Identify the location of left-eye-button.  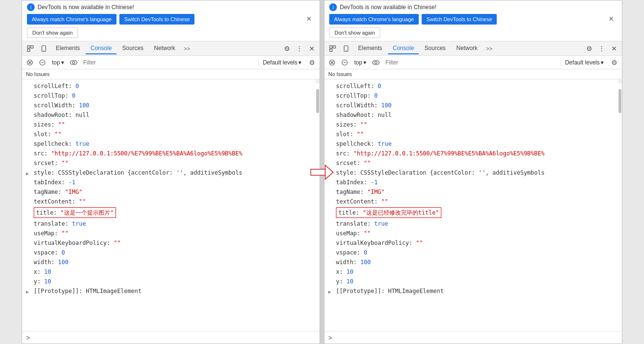
(74, 63).